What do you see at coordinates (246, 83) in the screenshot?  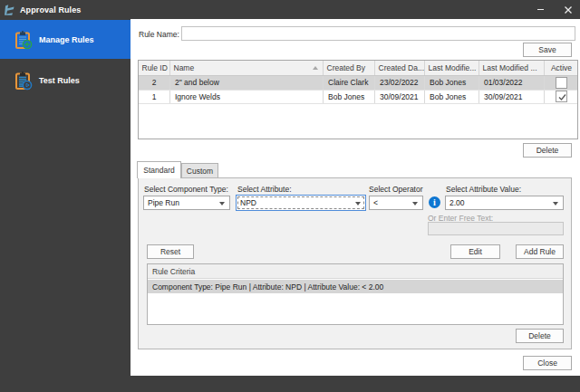 I see `grid-cell: 2" and below` at bounding box center [246, 83].